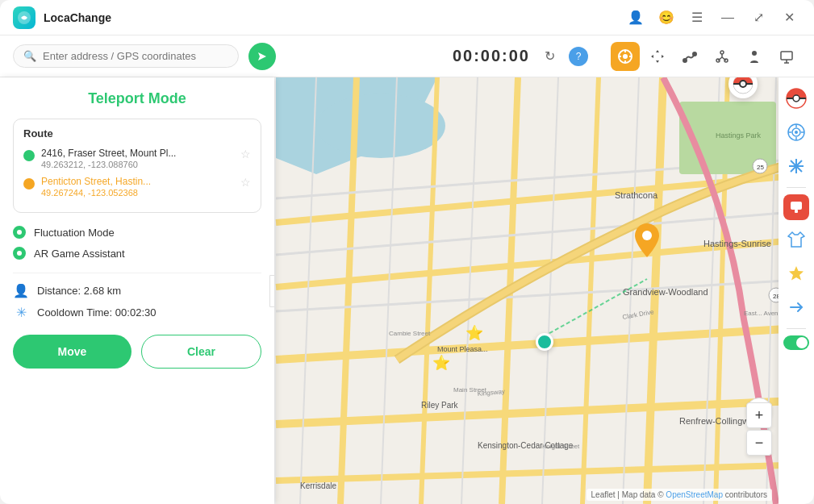  Describe the element at coordinates (137, 253) in the screenshot. I see `ar-game-option: AR Game Assistant` at that location.